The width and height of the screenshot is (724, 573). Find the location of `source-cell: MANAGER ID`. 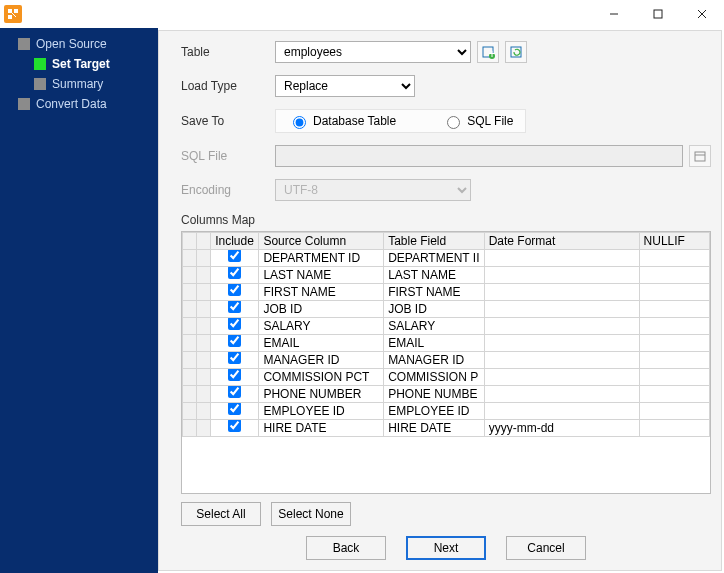

source-cell: MANAGER ID is located at coordinates (322, 360).